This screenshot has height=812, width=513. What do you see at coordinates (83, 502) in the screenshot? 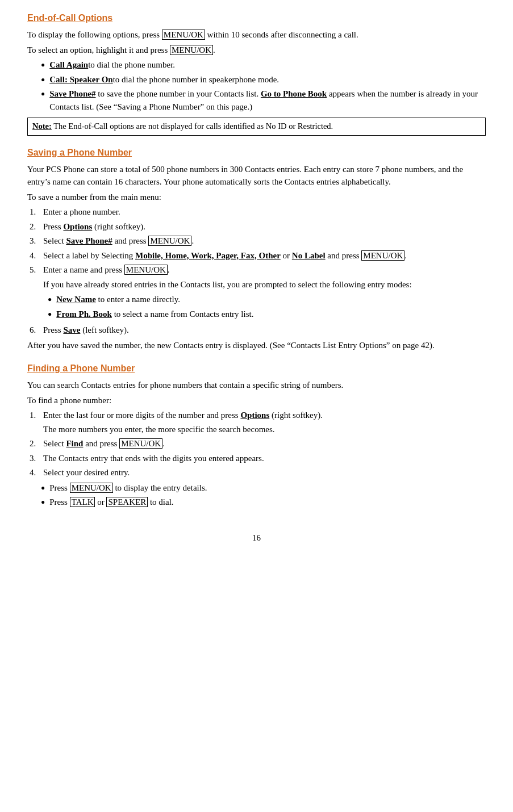
I see `talk-boxed: TALK` at bounding box center [83, 502].